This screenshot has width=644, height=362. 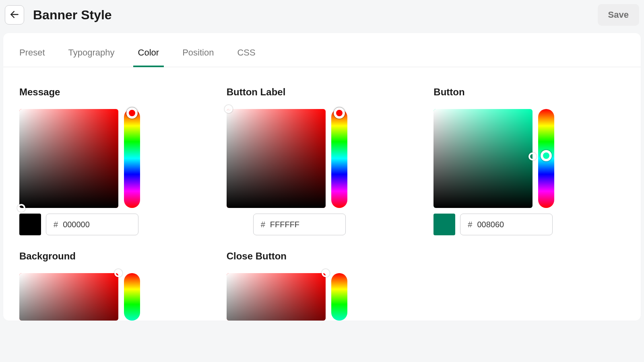 I want to click on arrow-left-icon, so click(x=14, y=15).